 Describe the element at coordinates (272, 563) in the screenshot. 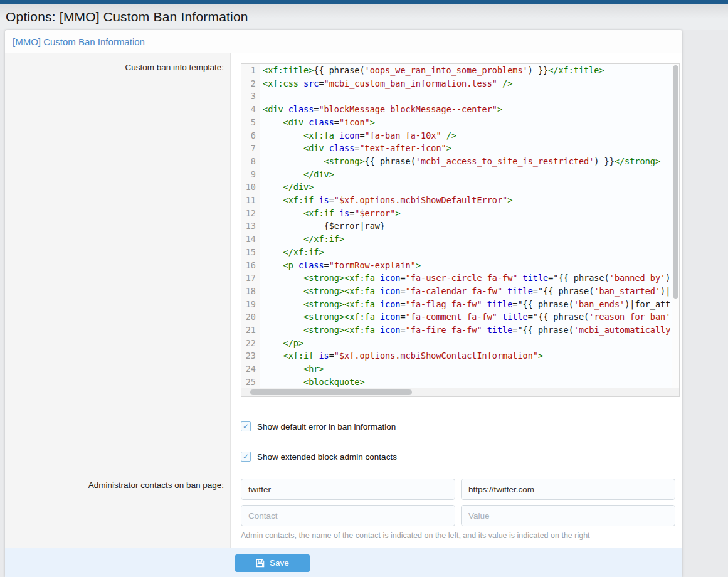

I see `save-button: Save` at that location.